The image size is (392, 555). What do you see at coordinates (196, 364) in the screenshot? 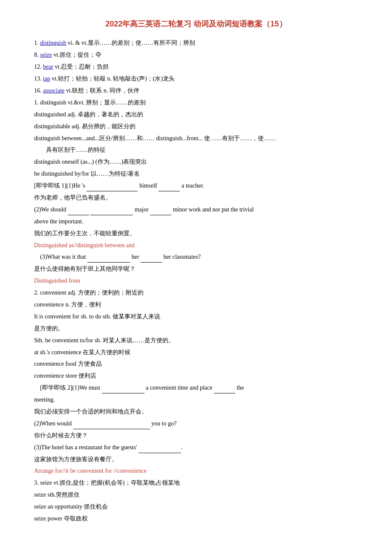
I see `convenient-usage4: convenience food 方便食品` at bounding box center [196, 364].